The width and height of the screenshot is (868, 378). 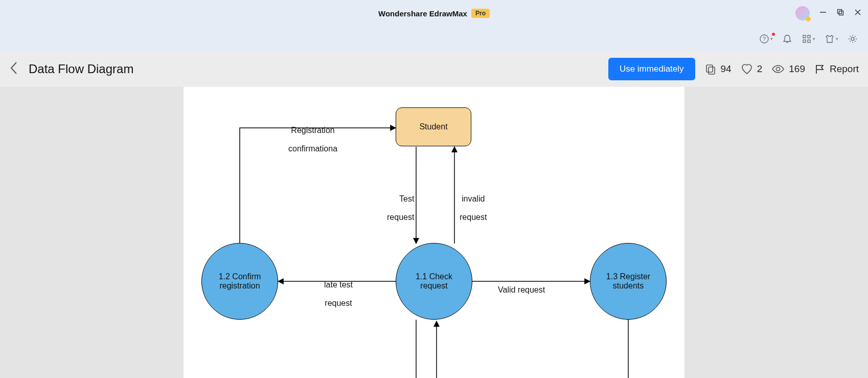 What do you see at coordinates (829, 13) in the screenshot?
I see `window-controls` at bounding box center [829, 13].